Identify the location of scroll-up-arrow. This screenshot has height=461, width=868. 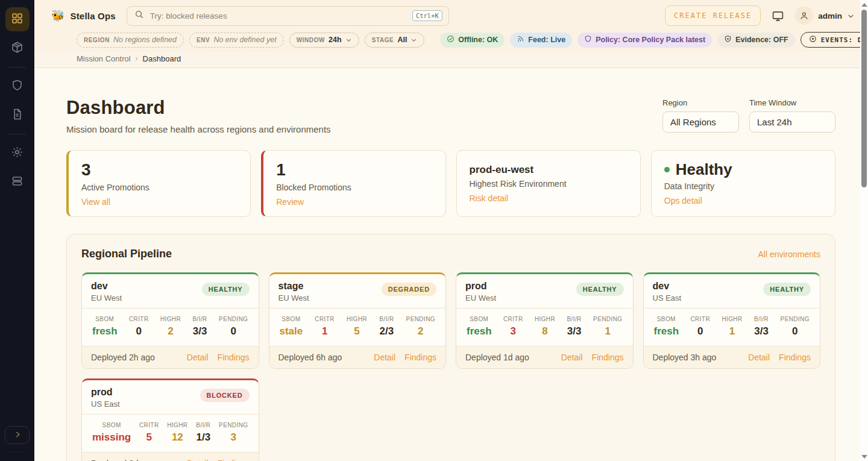
(864, 5).